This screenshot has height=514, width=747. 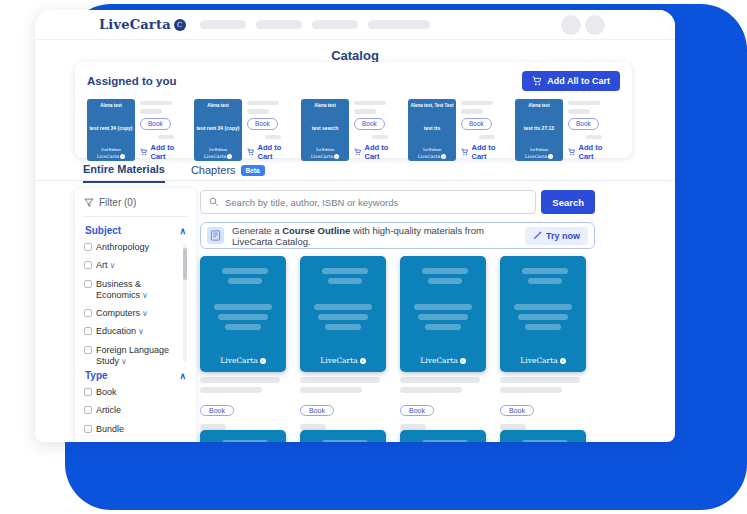 I want to click on option-label: Business & Economics, so click(x=118, y=290).